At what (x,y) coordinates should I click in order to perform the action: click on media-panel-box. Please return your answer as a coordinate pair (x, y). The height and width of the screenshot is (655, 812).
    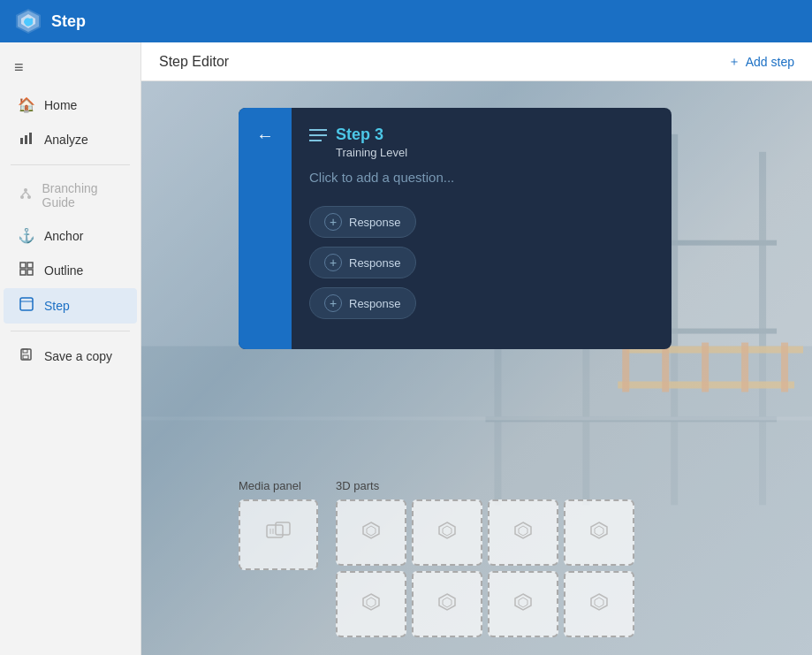
    Looking at the image, I should click on (278, 535).